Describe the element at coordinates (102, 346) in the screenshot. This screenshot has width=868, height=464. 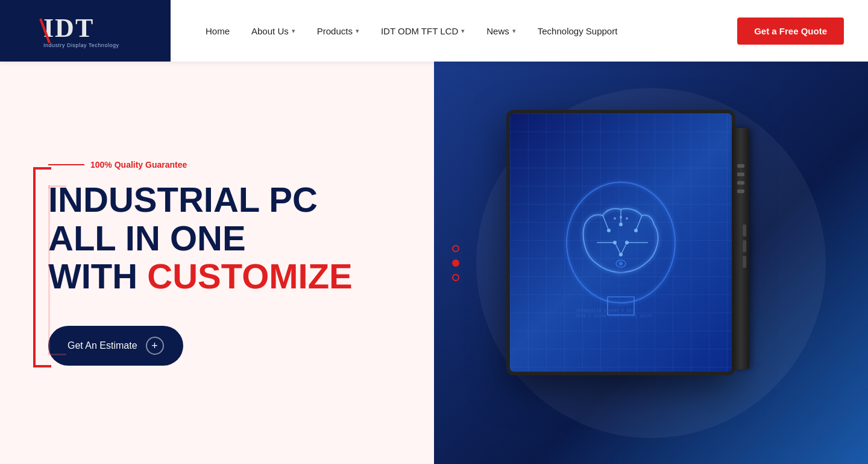
I see `estimate-label: Get An Estimate` at that location.